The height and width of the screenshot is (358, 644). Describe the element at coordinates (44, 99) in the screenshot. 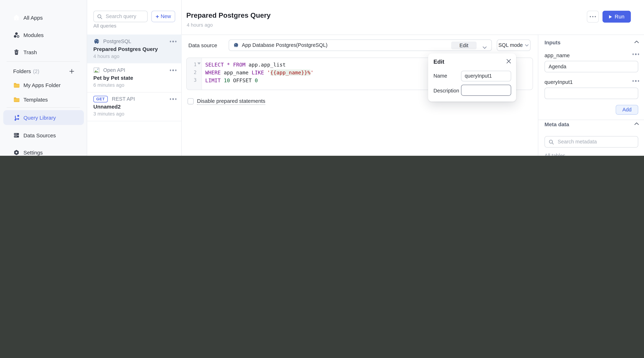

I see `sidebar-folder-templates: Templates` at that location.